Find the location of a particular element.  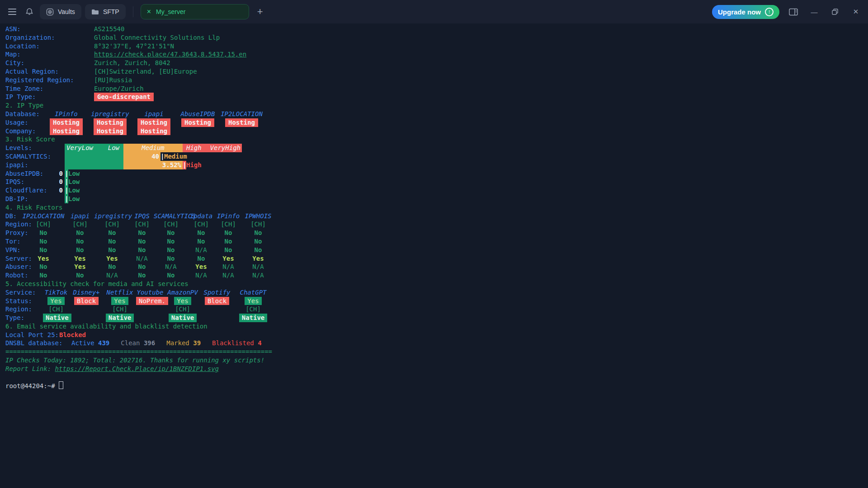

service-header: Netflix is located at coordinates (120, 293).